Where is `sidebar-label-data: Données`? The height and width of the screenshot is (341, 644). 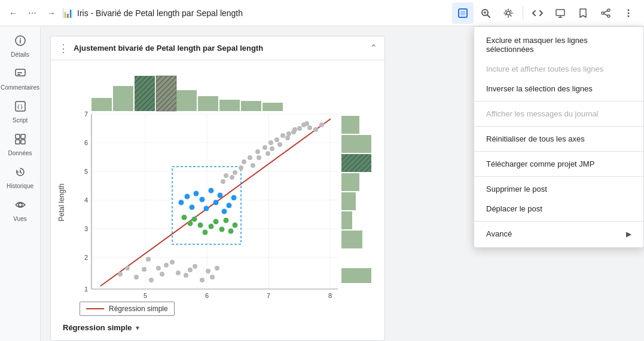
sidebar-label-data: Données is located at coordinates (20, 153).